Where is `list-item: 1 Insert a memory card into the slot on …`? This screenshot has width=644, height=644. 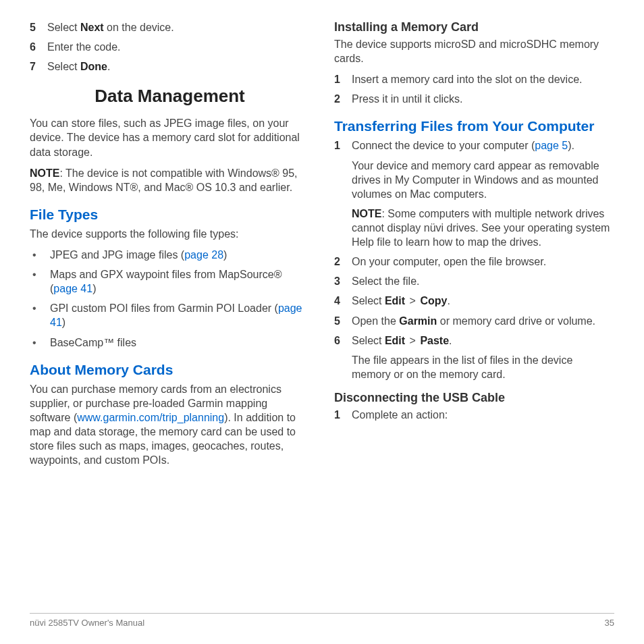
list-item: 1 Insert a memory card into the slot on … is located at coordinates (474, 80).